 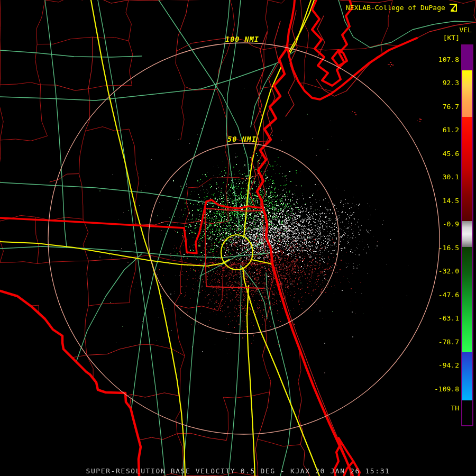 What do you see at coordinates (448, 365) in the screenshot?
I see `colorbar-tick: -94.2` at bounding box center [448, 365].